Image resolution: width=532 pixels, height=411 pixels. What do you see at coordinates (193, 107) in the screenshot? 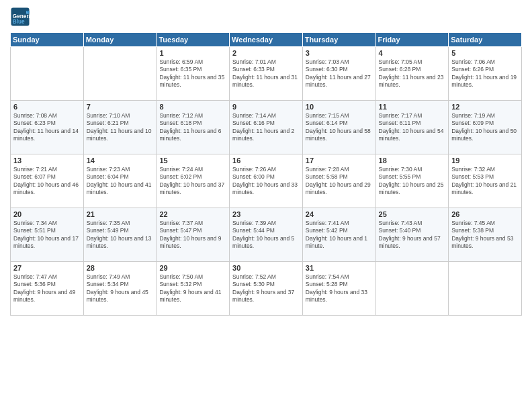
I see `day-number: 8` at bounding box center [193, 107].